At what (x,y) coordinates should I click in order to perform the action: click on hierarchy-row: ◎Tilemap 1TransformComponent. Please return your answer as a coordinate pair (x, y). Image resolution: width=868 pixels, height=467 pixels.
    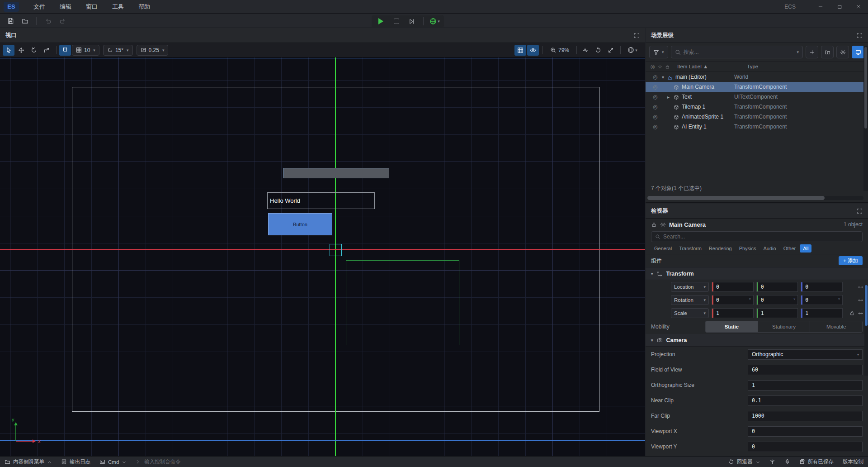
    Looking at the image, I should click on (757, 107).